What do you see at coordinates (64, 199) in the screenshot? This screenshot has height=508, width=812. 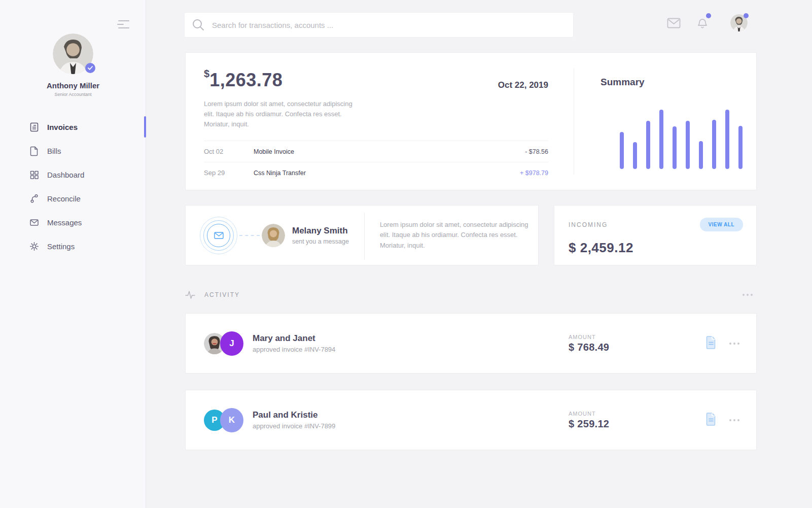 I see `sidebar-item-label: Reconcile` at bounding box center [64, 199].